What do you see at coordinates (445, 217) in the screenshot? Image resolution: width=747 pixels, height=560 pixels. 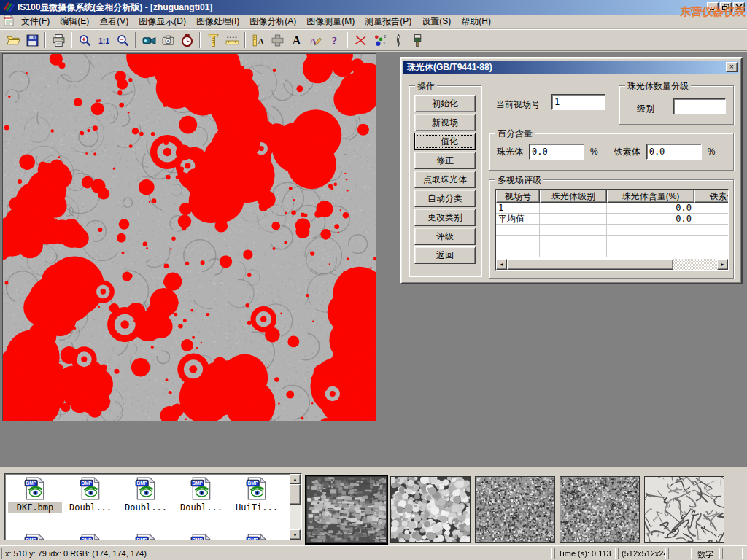 I see `change-category-button: 更改类别` at bounding box center [445, 217].